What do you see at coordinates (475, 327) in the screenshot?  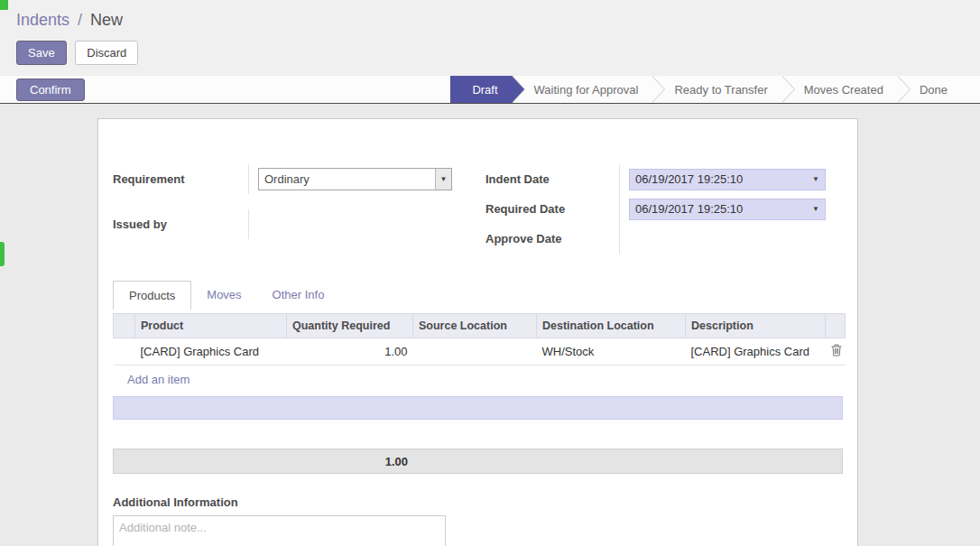 I see `source-location-column-header: Source Location` at bounding box center [475, 327].